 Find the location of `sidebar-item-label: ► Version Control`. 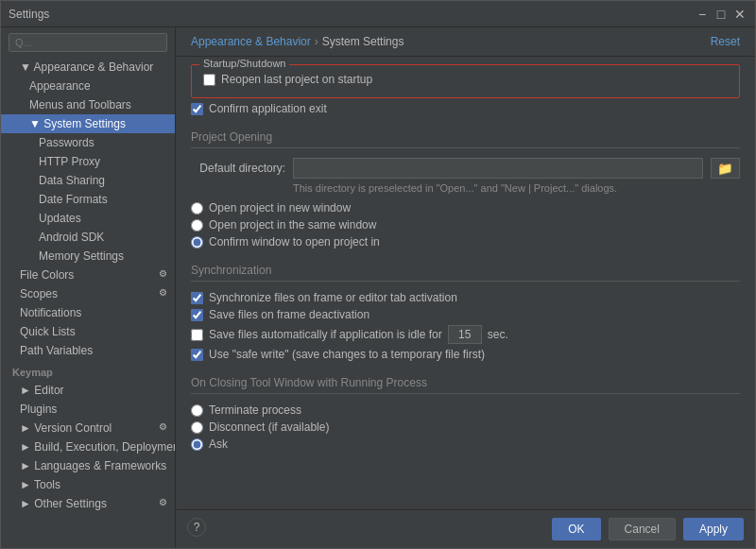

sidebar-item-label: ► Version Control is located at coordinates (66, 428).